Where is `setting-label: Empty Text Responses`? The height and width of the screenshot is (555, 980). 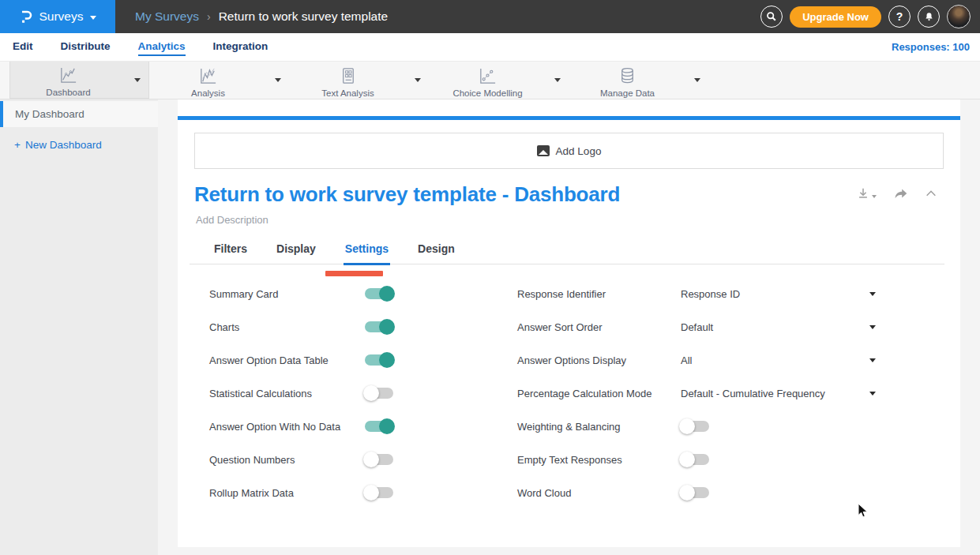 setting-label: Empty Text Responses is located at coordinates (599, 459).